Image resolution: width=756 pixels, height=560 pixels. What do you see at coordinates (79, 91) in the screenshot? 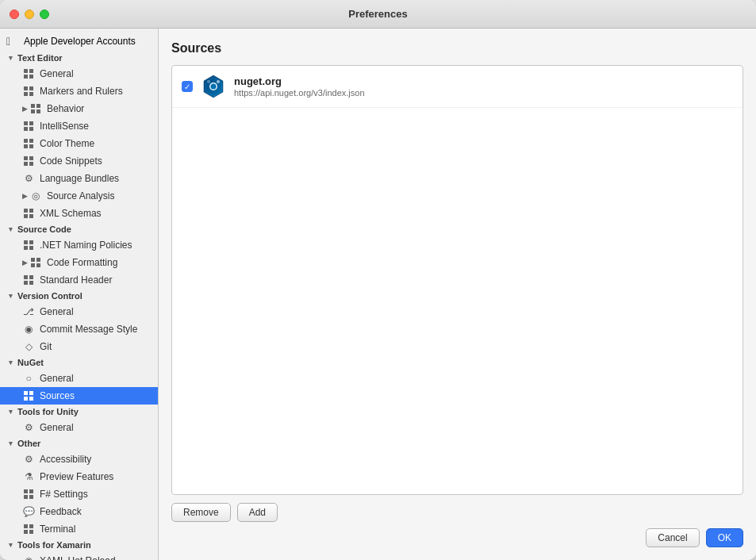
I see `sidebar-item-markers-rulers: Markers and Rulers` at bounding box center [79, 91].